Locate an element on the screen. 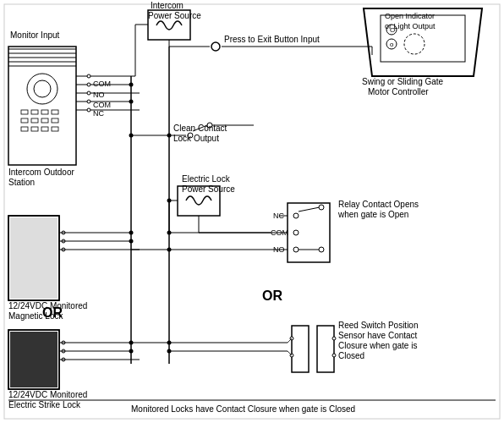 Image resolution: width=504 pixels, height=423 pixels. svg-text: Relay Contact Opens is located at coordinates (379, 205).